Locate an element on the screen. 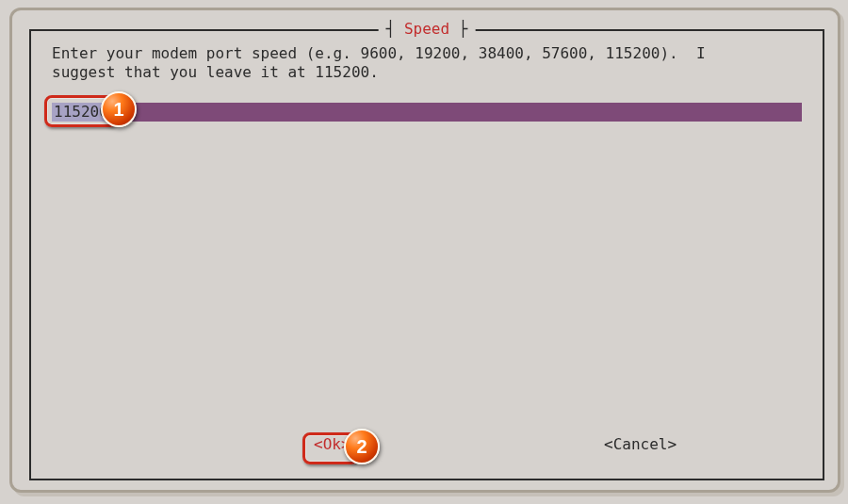 The height and width of the screenshot is (504, 848). title-bar-right: ├ is located at coordinates (458, 28).